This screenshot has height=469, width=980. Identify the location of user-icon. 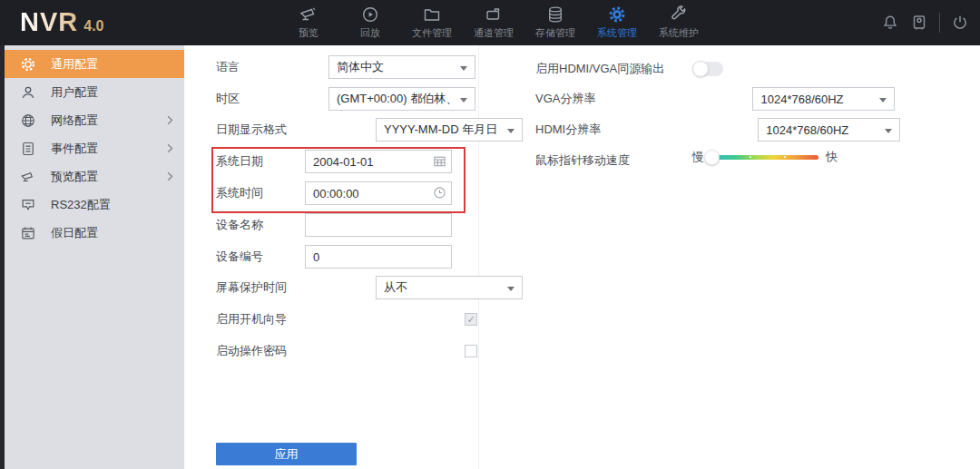
(28, 93).